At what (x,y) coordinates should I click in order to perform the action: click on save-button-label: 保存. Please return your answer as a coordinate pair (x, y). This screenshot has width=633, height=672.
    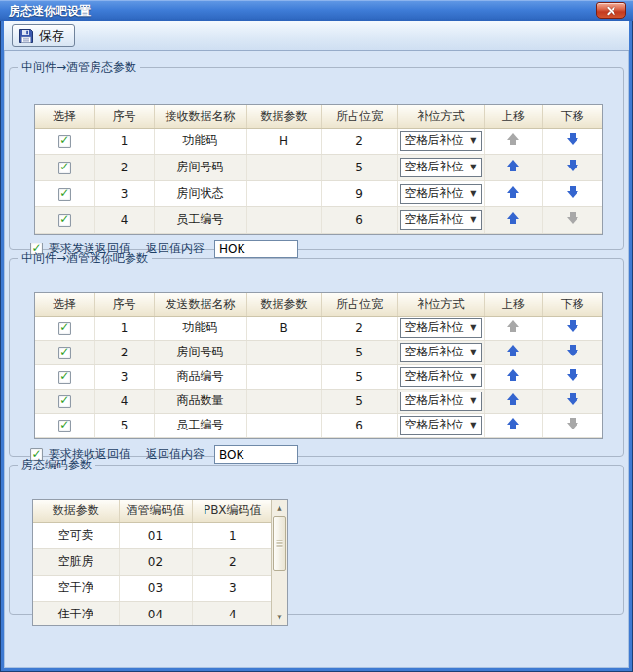
    Looking at the image, I should click on (52, 36).